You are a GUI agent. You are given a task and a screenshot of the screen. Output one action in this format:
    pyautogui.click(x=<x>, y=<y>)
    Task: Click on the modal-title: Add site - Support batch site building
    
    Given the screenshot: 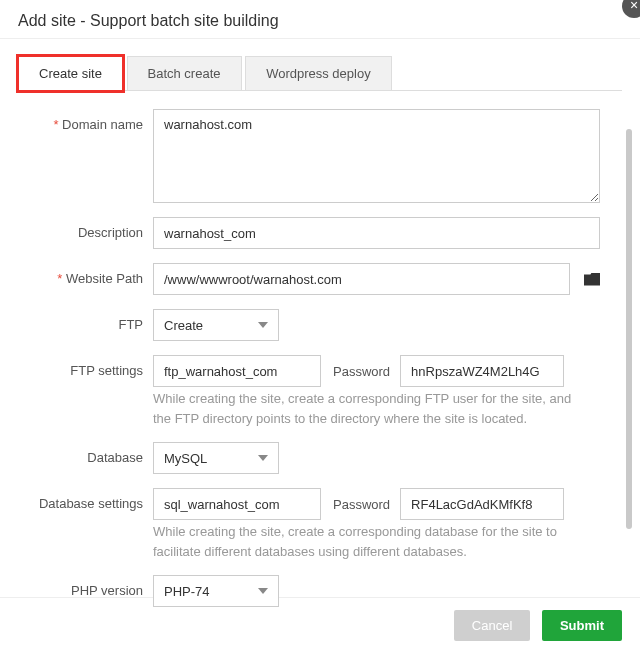 What is the action you would take?
    pyautogui.click(x=320, y=20)
    